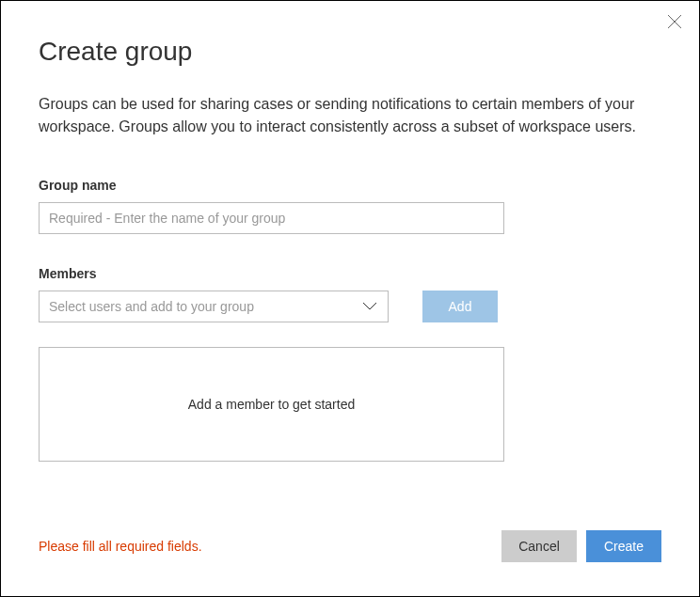 Image resolution: width=700 pixels, height=597 pixels. Describe the element at coordinates (350, 274) in the screenshot. I see `members-label: Members` at that location.